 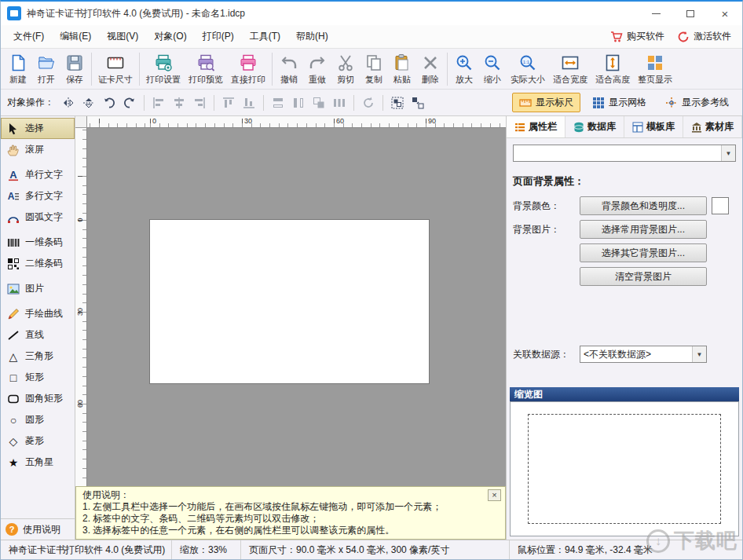 I want to click on tool-freehand-curve: 手绘曲线, so click(x=38, y=314).